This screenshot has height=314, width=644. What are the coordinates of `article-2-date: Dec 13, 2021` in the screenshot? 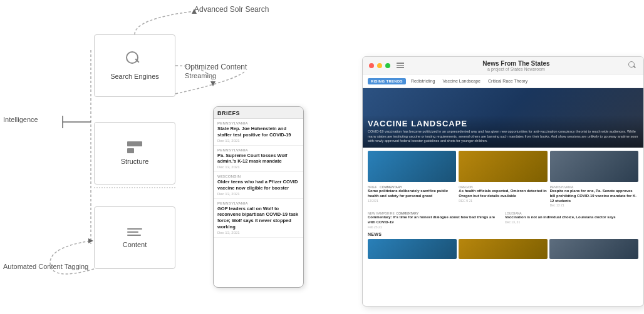 It's located at (258, 167).